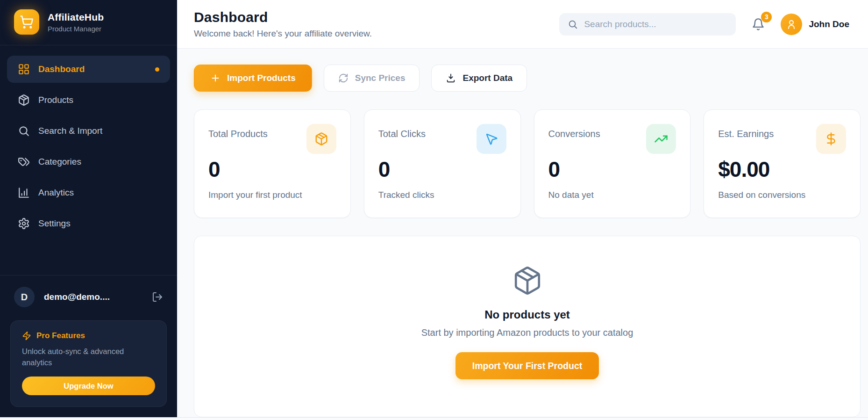 The image size is (868, 420). I want to click on sidebar-item-categories: Categories, so click(89, 162).